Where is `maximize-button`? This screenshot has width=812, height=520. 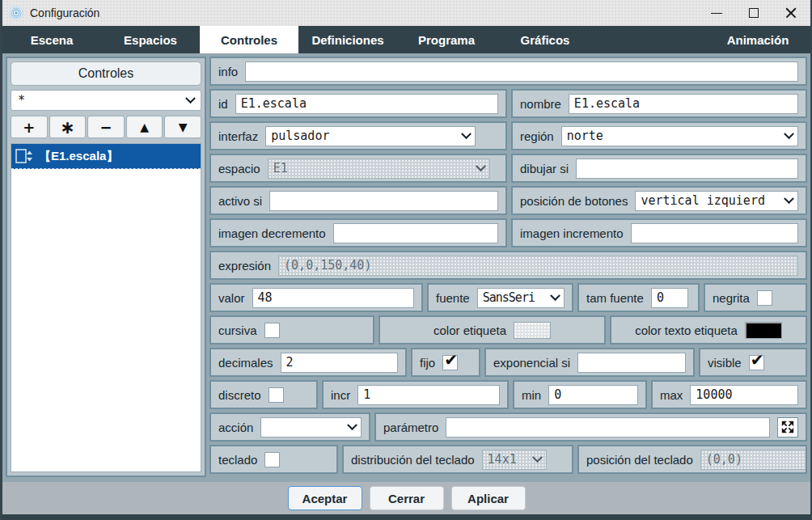
maximize-button is located at coordinates (754, 13).